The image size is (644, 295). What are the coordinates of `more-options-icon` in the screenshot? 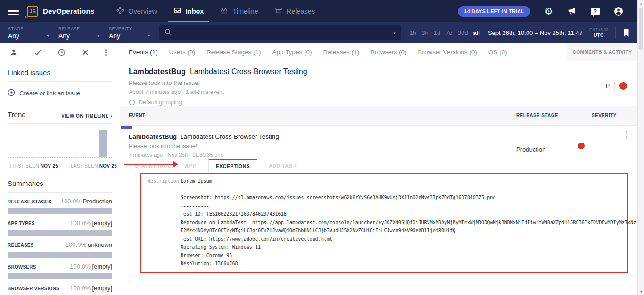 It's located at (106, 52).